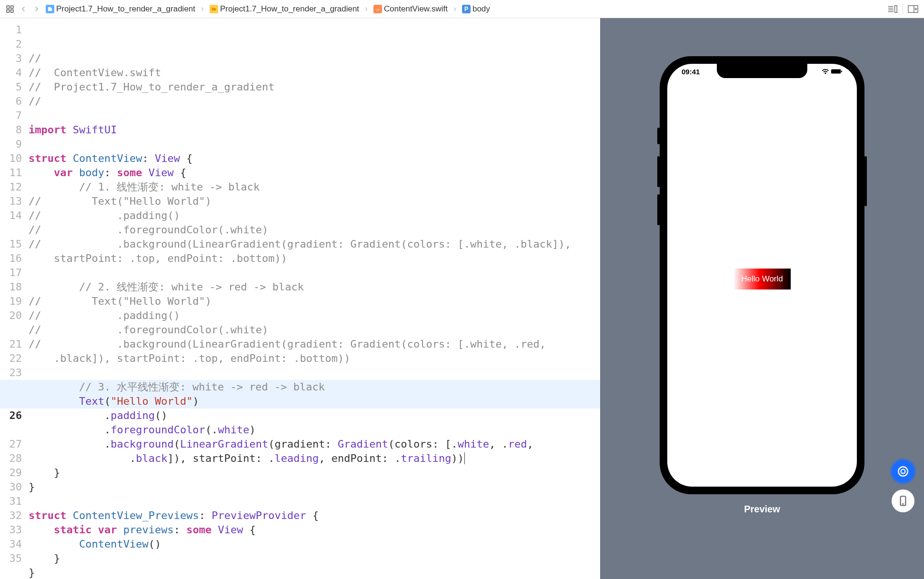 The height and width of the screenshot is (579, 924). What do you see at coordinates (903, 486) in the screenshot?
I see `canvas-controls` at bounding box center [903, 486].